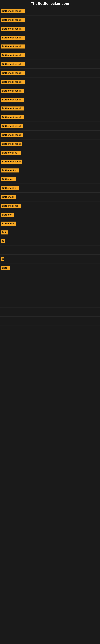 Image resolution: width=100 pixels, height=644 pixels. Describe the element at coordinates (5, 268) in the screenshot. I see `bottleneck-result-bar: Bottl` at that location.